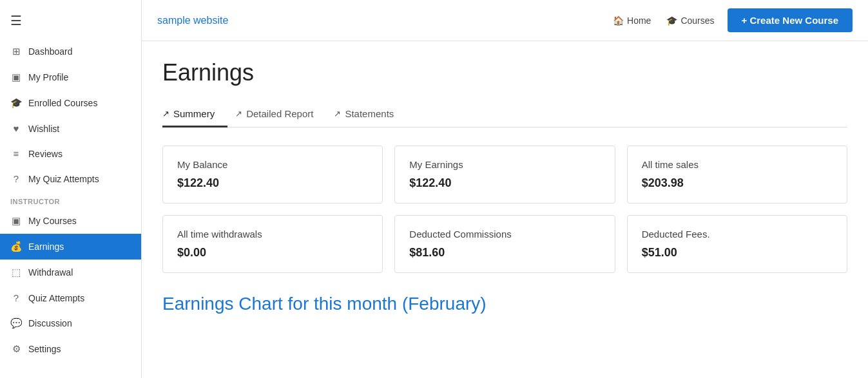 This screenshot has height=378, width=868. Describe the element at coordinates (71, 349) in the screenshot. I see `sidebar-item-settings: ⚙ Settings` at that location.